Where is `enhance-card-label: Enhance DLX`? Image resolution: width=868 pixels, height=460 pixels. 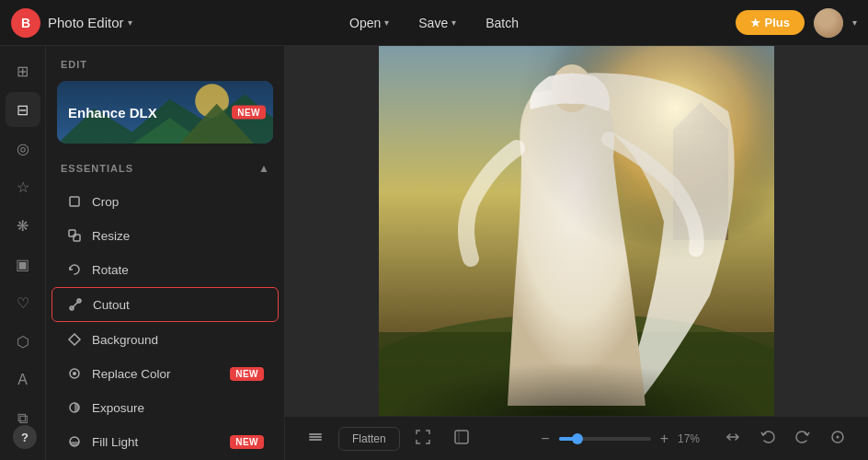 enhance-card-label: Enhance DLX is located at coordinates (112, 112).